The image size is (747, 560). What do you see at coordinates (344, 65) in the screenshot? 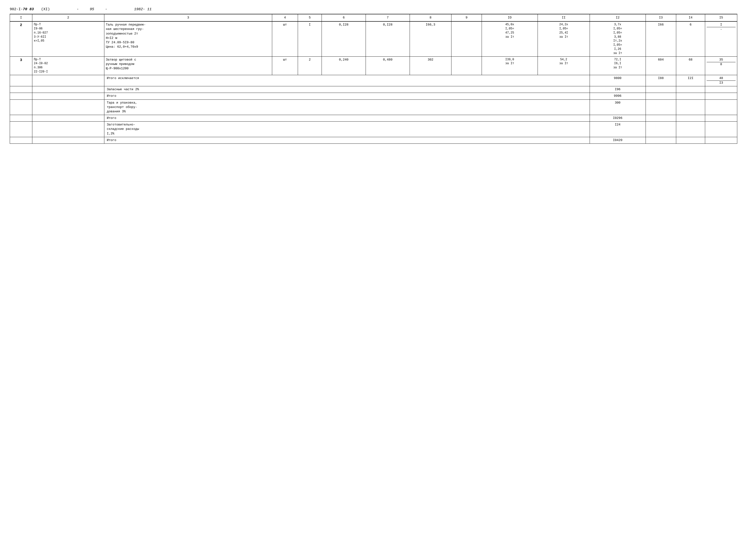
I see `row-3-col6: 0,240` at bounding box center [344, 65].